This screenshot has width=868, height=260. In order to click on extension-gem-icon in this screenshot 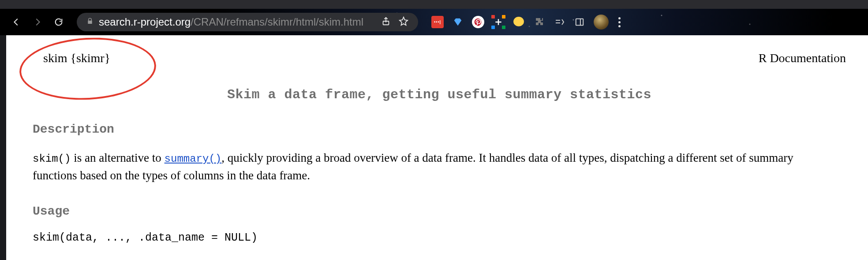, I will do `click(458, 22)`.